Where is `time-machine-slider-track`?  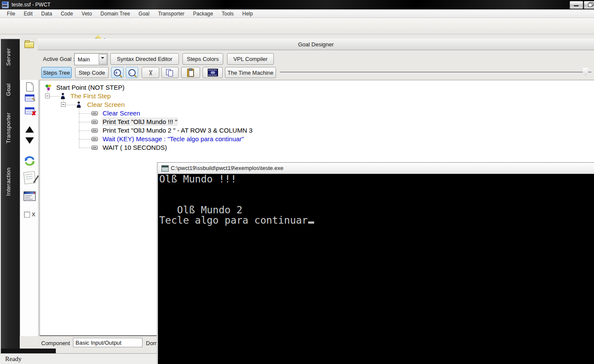
time-machine-slider-track is located at coordinates (436, 72).